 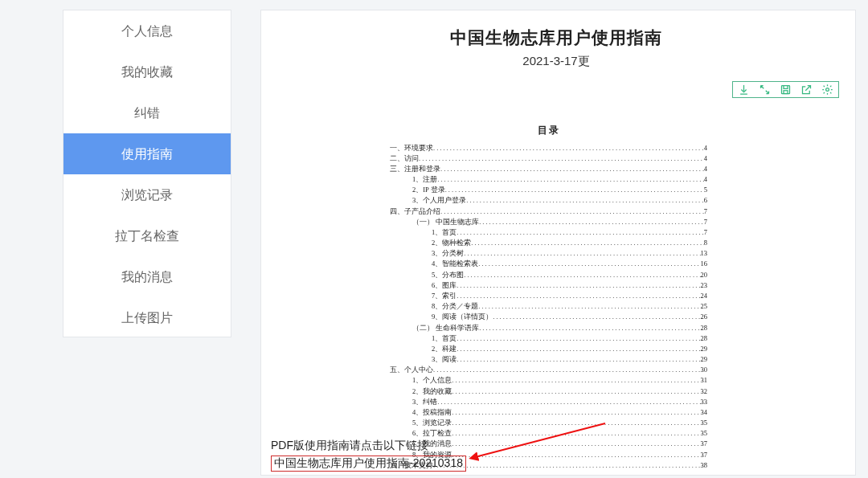 I want to click on annotation-arrow, so click(x=541, y=444).